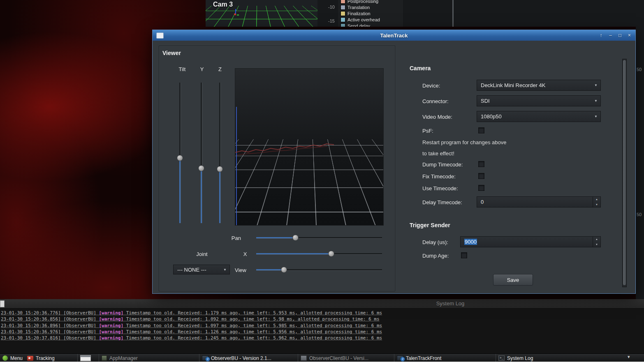 Image resolution: width=644 pixels, height=362 pixels. Describe the element at coordinates (624, 173) in the screenshot. I see `settings-scrollbar` at that location.